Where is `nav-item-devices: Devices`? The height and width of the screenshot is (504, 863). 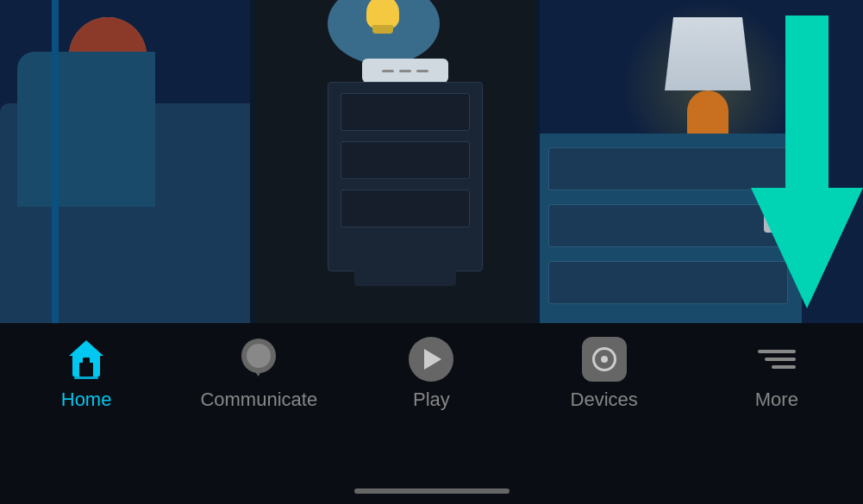
nav-item-devices: Devices is located at coordinates (604, 372).